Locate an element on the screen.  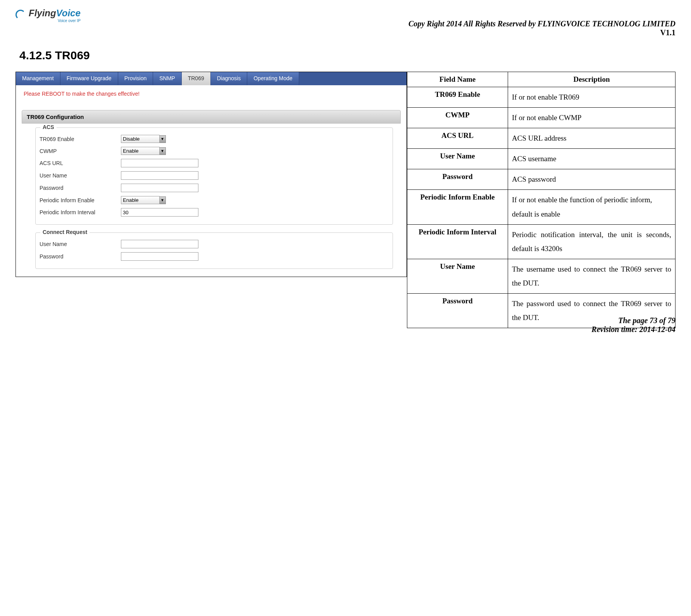
connect-request-fieldset: Connect Request User Name Password is located at coordinates (214, 251).